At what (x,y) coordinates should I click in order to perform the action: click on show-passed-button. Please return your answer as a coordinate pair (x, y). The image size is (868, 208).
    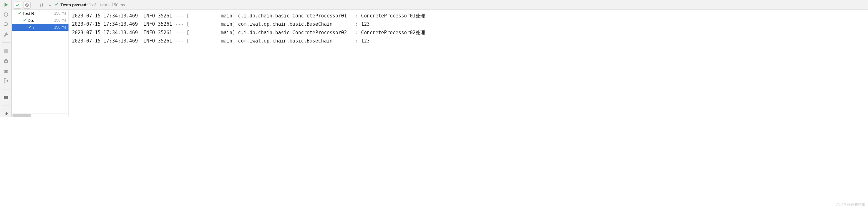
    Looking at the image, I should click on (18, 5).